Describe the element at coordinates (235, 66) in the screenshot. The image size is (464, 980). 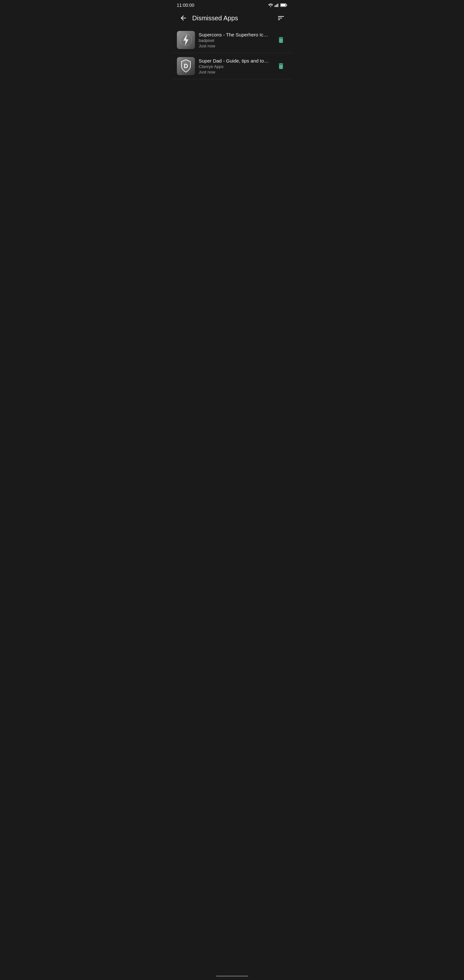
I see `app-info-superdad: Super Dad - Guide, tips and tools for ne…` at that location.